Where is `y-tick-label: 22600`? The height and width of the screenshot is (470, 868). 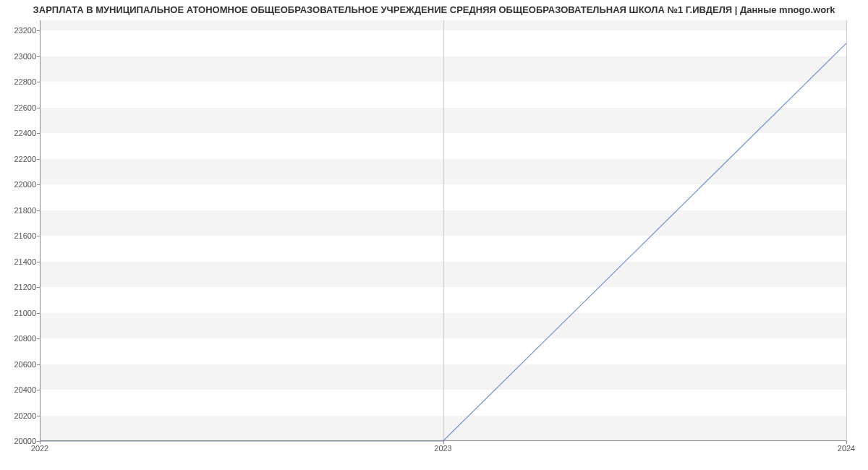 y-tick-label: 22600 is located at coordinates (20, 108).